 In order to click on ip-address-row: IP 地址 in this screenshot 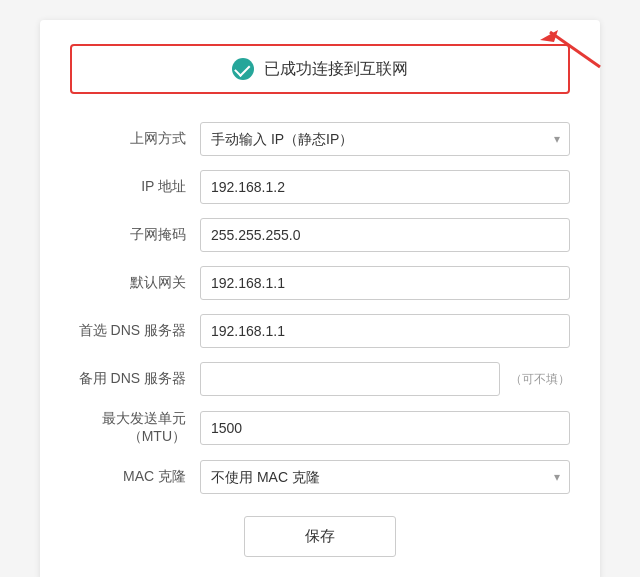, I will do `click(320, 187)`.